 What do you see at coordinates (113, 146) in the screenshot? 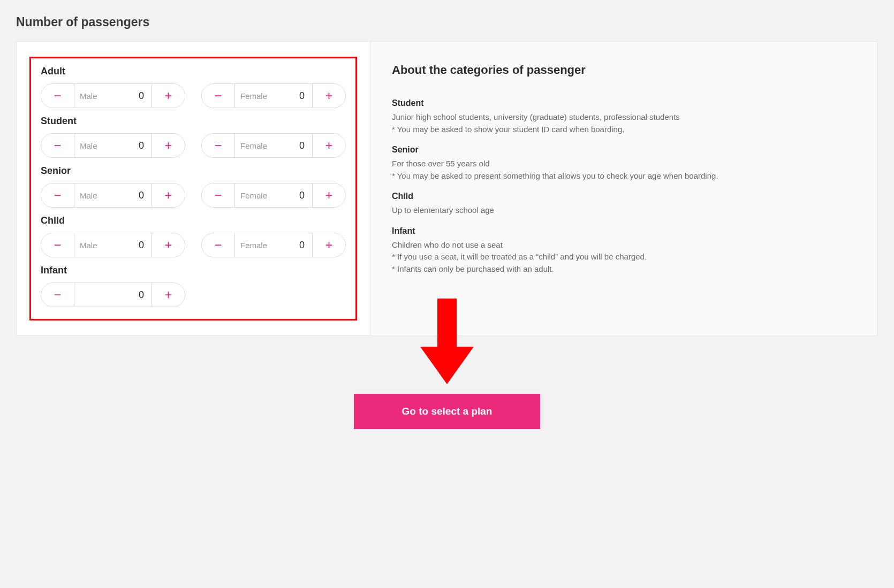
I see `stepper-student-male: − Male 0 +` at bounding box center [113, 146].